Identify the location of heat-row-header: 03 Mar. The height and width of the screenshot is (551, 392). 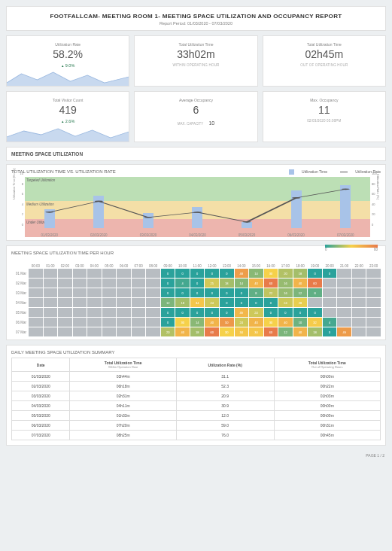
(20, 294).